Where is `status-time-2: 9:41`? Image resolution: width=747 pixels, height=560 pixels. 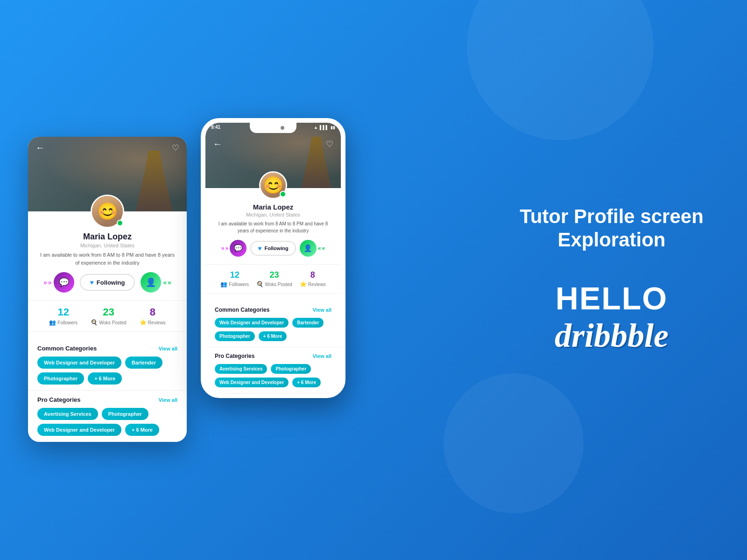
status-time-2: 9:41 is located at coordinates (216, 127).